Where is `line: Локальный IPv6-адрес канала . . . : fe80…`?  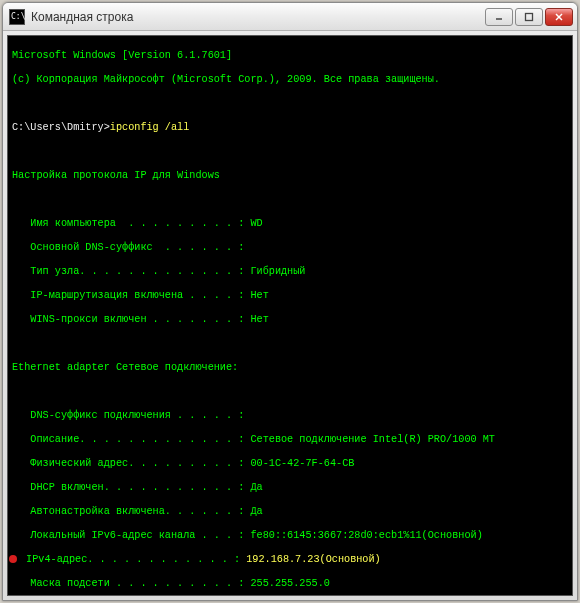
line: Локальный IPv6-адрес канала . . . : fe80… is located at coordinates (290, 536).